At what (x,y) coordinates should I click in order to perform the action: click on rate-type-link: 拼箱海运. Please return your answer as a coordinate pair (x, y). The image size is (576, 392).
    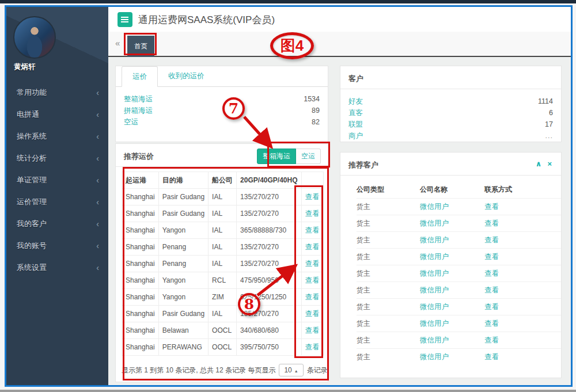
    Looking at the image, I should click on (138, 111).